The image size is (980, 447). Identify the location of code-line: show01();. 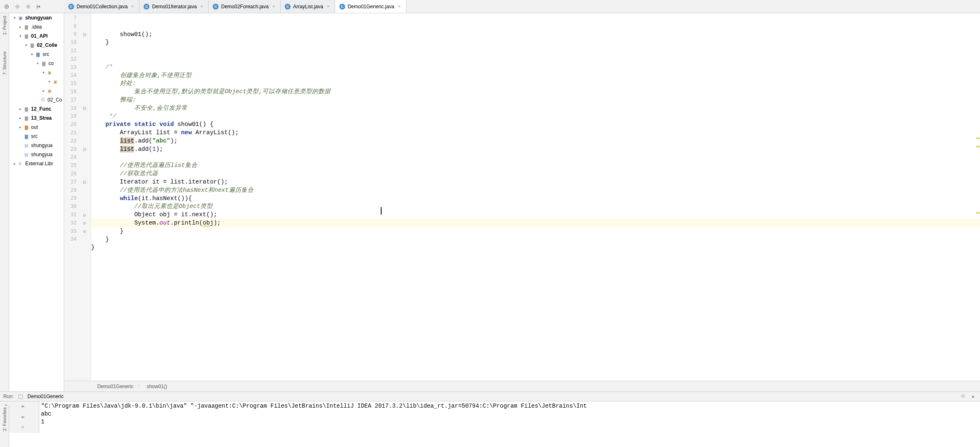
(536, 35).